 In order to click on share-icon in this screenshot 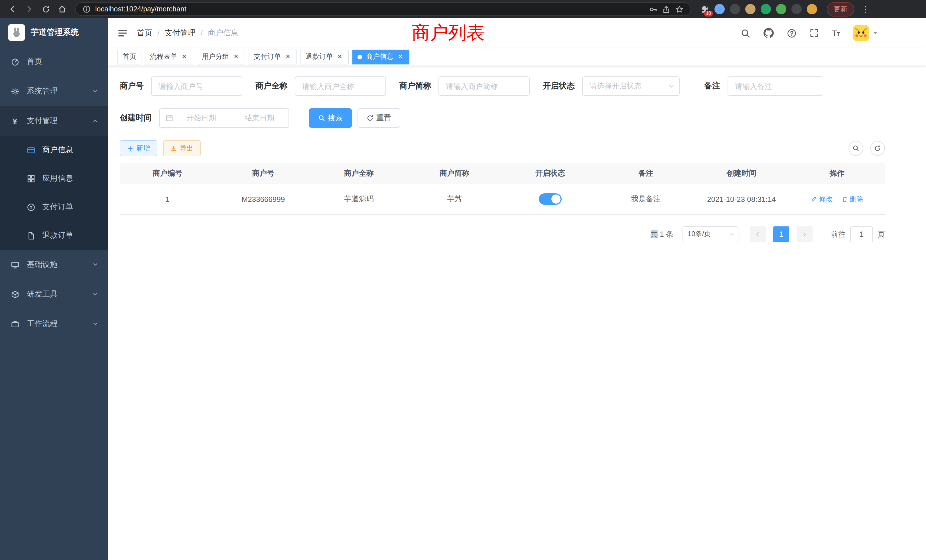, I will do `click(666, 9)`.